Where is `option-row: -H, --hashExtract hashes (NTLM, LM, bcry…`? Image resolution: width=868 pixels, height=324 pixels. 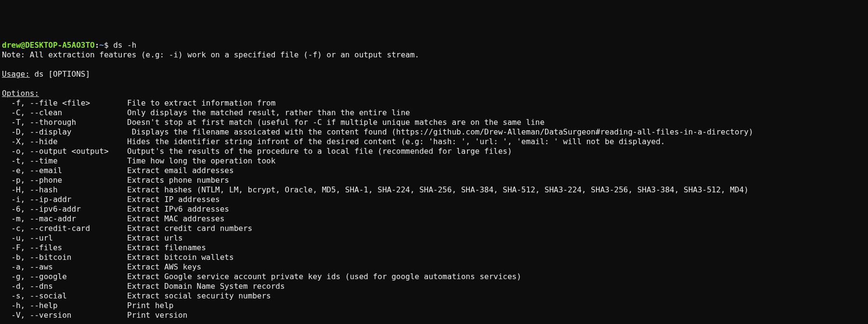
option-row: -H, --hashExtract hashes (NTLM, LM, bcry… is located at coordinates (434, 190).